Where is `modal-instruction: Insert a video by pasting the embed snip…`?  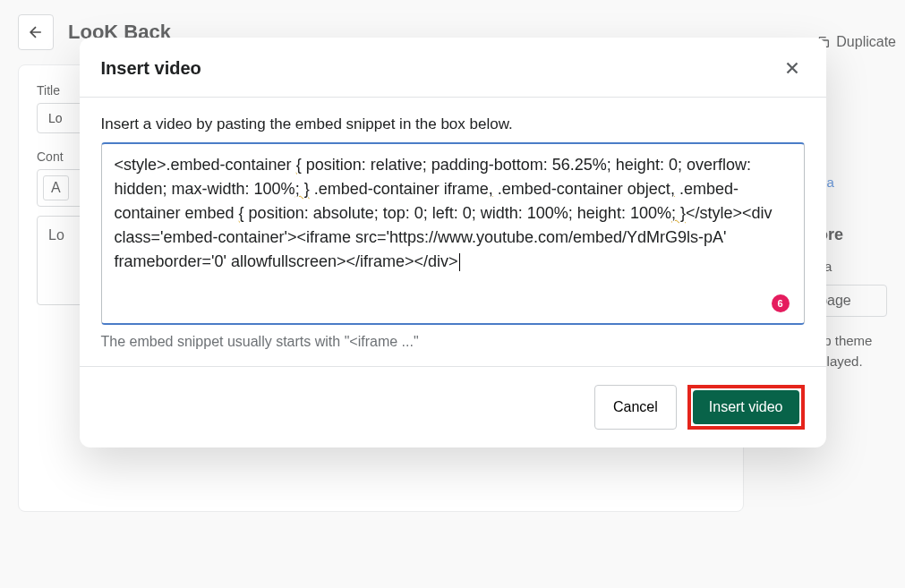 modal-instruction: Insert a video by pasting the embed snip… is located at coordinates (453, 124).